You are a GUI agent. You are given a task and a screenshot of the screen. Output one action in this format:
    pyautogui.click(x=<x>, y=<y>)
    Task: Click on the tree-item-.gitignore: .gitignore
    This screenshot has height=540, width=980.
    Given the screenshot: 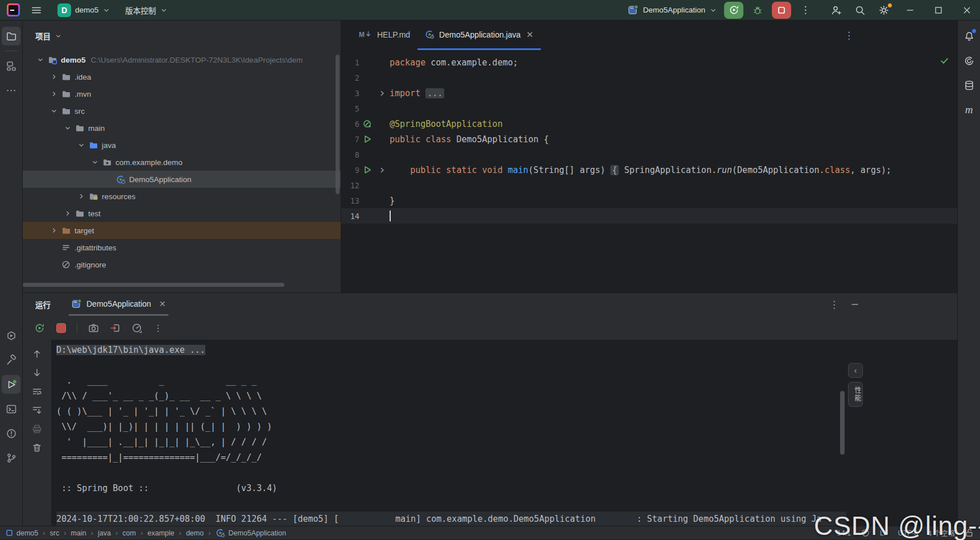 What is the action you would take?
    pyautogui.click(x=182, y=265)
    